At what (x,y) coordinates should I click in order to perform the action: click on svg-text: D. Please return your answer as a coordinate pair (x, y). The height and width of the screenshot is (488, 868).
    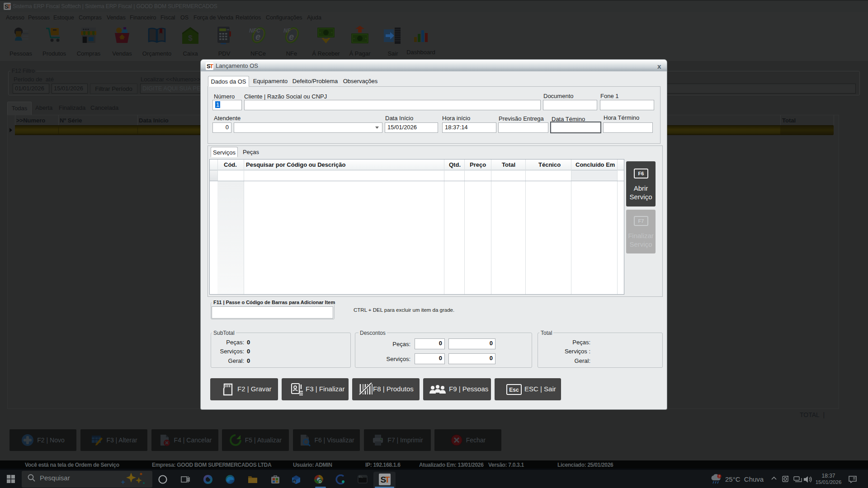
    Looking at the image, I should click on (320, 482).